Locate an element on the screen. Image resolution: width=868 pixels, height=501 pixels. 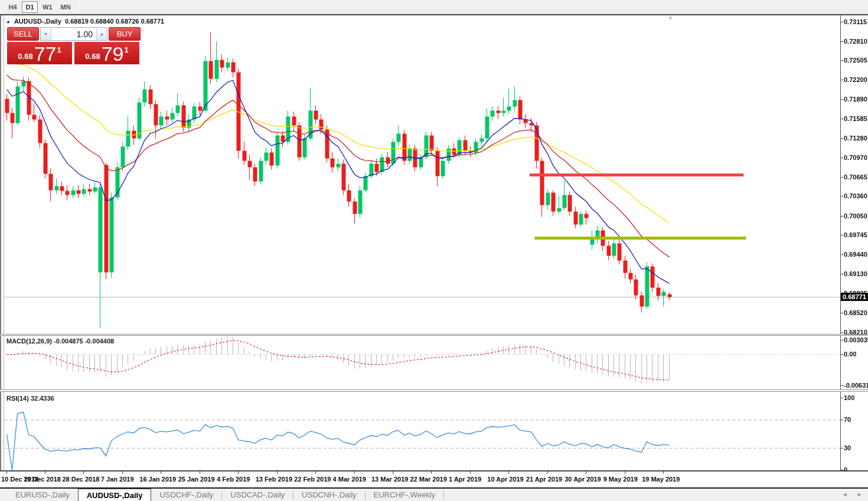
date-axis-label: 1 Apr 2019 is located at coordinates (465, 479).